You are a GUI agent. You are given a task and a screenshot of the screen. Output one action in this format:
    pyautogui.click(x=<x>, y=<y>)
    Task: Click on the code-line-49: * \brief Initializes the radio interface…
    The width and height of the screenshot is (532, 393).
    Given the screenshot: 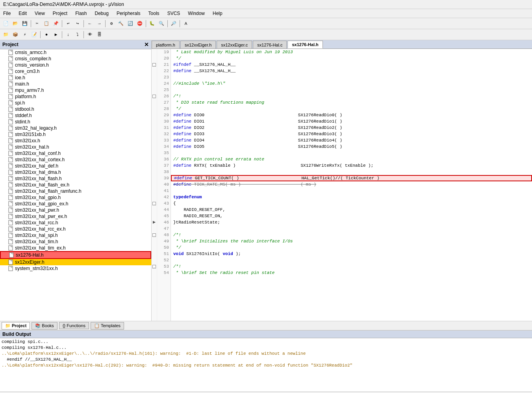 What is the action you would take?
    pyautogui.click(x=351, y=241)
    